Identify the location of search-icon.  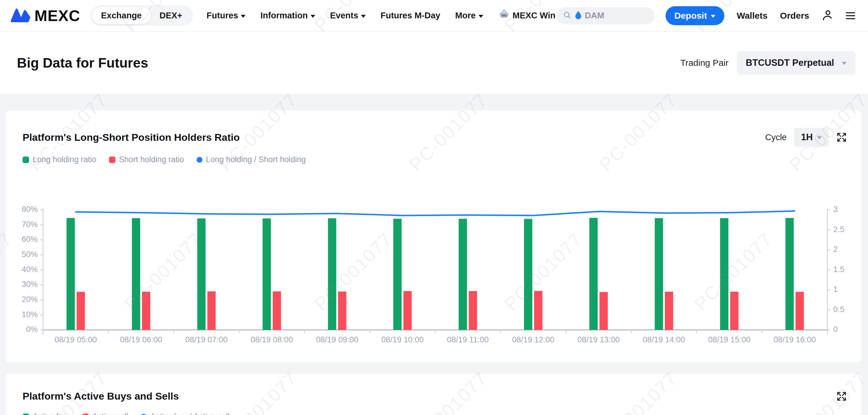
(567, 16).